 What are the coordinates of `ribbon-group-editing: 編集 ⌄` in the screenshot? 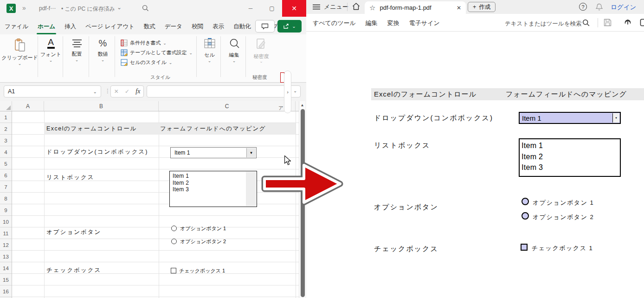 It's located at (234, 57).